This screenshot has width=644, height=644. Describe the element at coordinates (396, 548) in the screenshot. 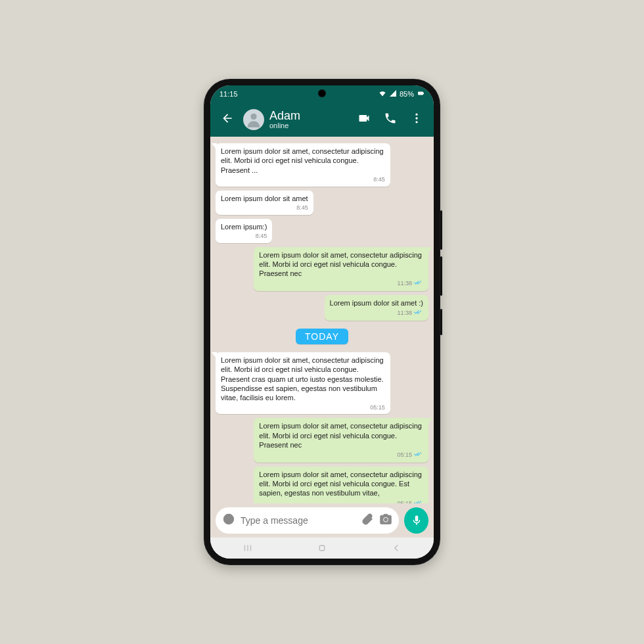

I see `nav-back-button` at that location.